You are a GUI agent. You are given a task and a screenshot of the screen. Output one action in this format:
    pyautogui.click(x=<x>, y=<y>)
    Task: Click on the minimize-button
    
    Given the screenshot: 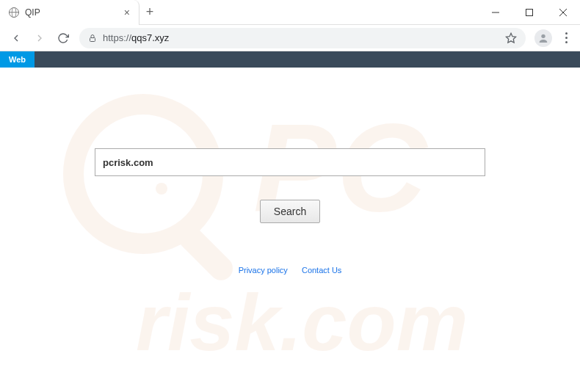 What is the action you would take?
    pyautogui.click(x=496, y=12)
    